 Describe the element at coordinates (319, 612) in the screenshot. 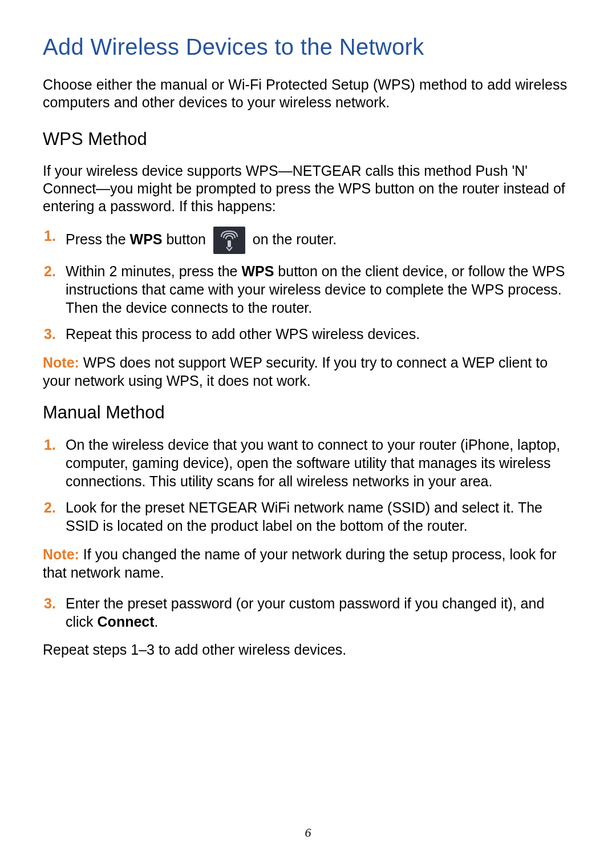

I see `list-body: Enter the preset password (or your custo…` at that location.